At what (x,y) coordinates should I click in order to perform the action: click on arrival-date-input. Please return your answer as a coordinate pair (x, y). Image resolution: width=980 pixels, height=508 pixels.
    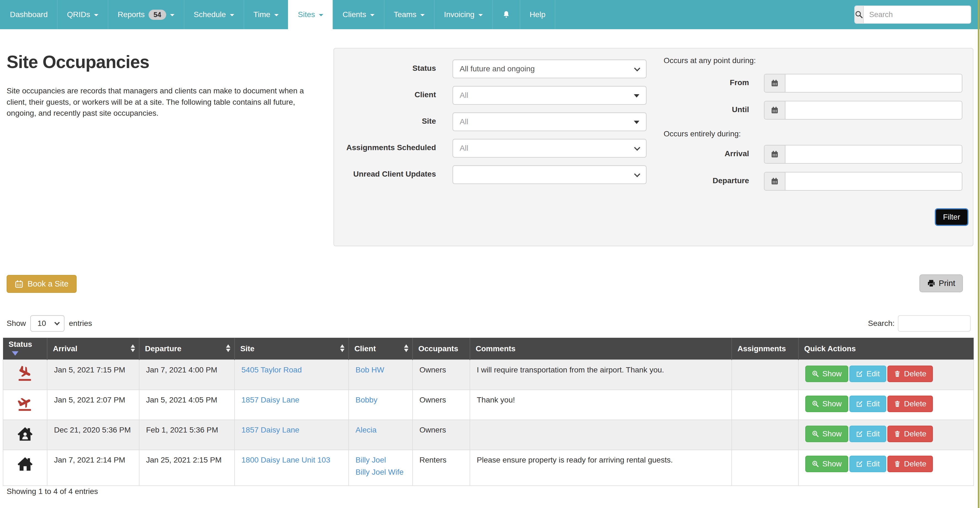
    Looking at the image, I should click on (873, 154).